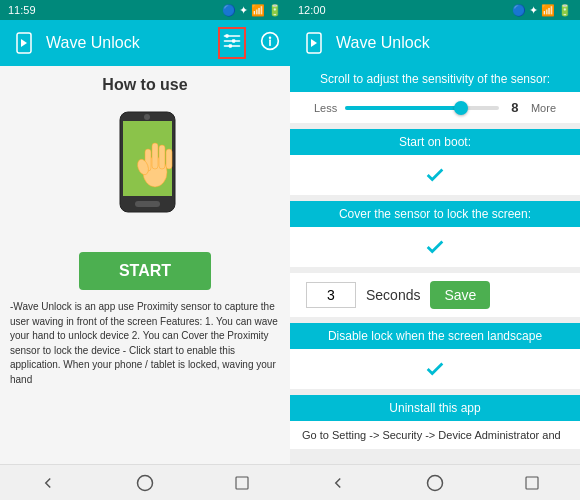 This screenshot has height=500, width=580. I want to click on seconds-label: Seconds, so click(393, 295).